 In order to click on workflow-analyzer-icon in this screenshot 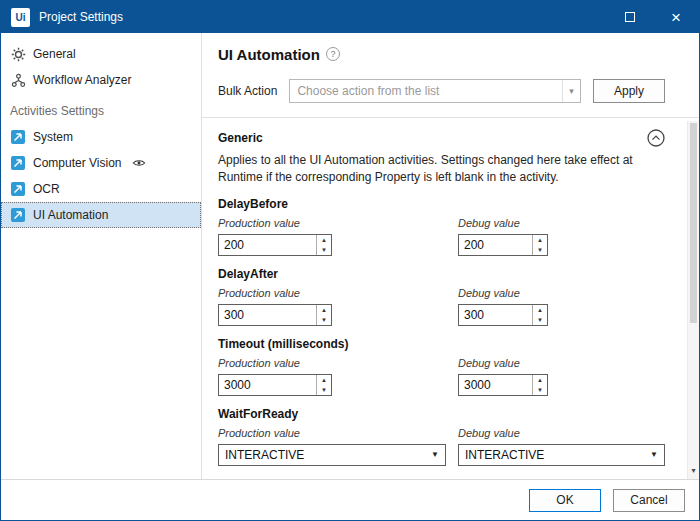, I will do `click(18, 80)`.